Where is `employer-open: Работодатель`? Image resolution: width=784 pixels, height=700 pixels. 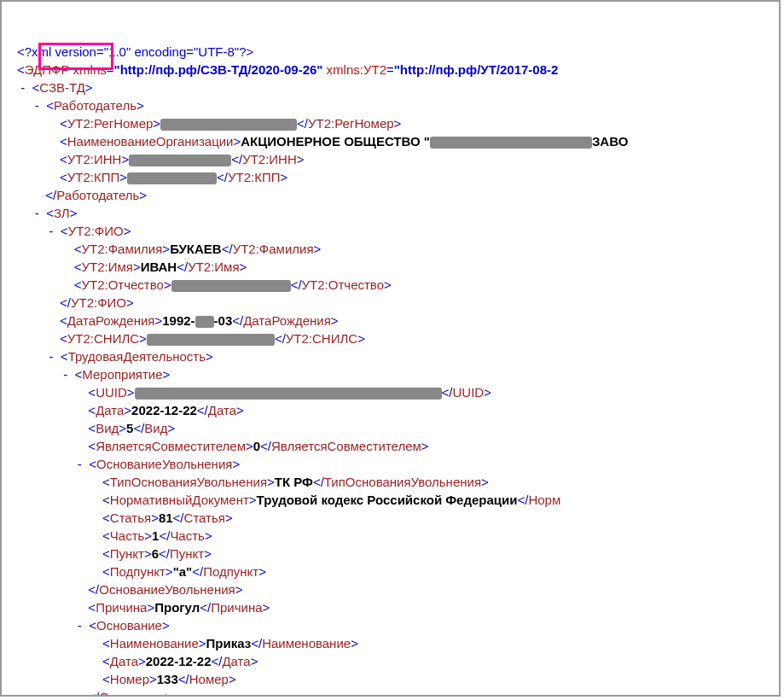
employer-open: Работодатель is located at coordinates (96, 106).